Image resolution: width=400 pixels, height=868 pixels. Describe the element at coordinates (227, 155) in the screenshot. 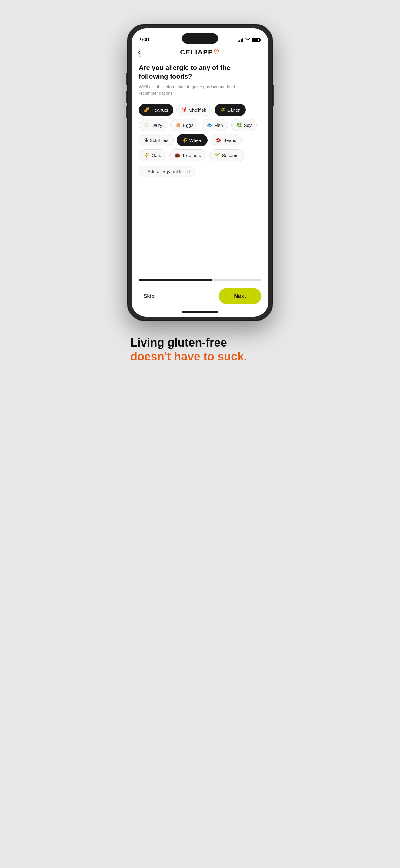

I see `allergy-chip-sesame: 🌱 Sesame` at that location.